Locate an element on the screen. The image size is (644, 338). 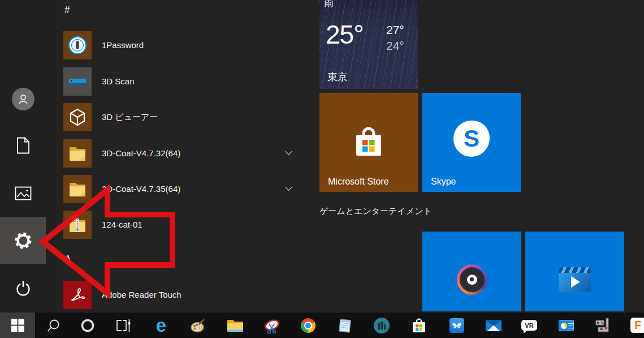
pictures-icon is located at coordinates (23, 194).